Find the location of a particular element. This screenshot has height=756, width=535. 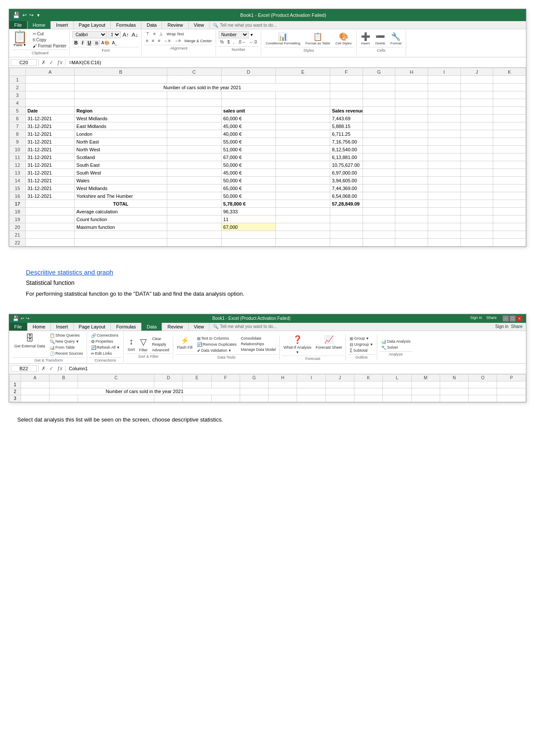

advanced-button: Advanced is located at coordinates (161, 350).